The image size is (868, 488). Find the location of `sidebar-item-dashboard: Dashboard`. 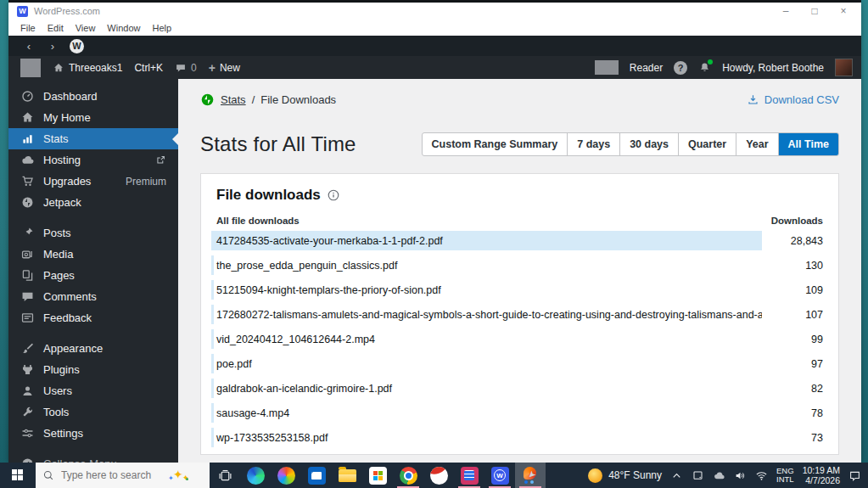

sidebar-item-dashboard: Dashboard is located at coordinates (93, 97).